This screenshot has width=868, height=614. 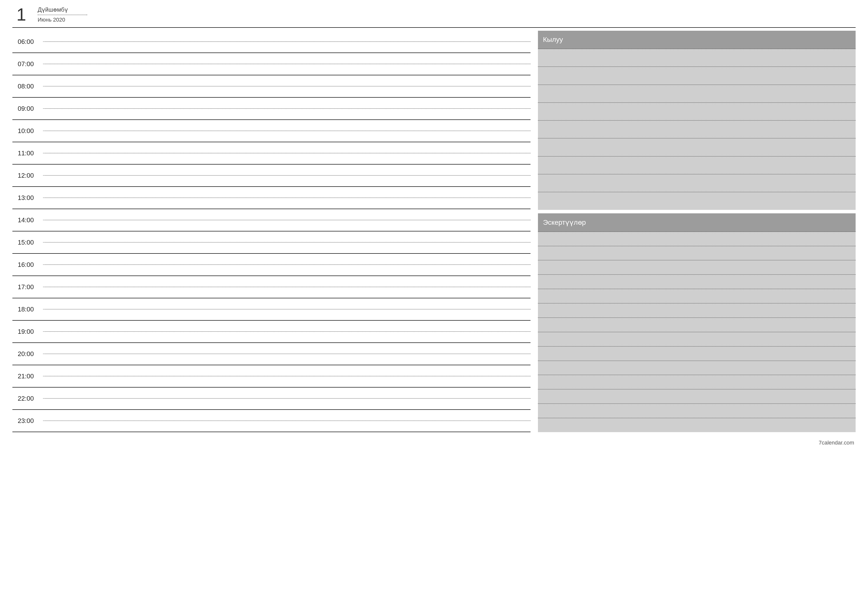 I want to click on hour-label: 08:00, so click(x=26, y=86).